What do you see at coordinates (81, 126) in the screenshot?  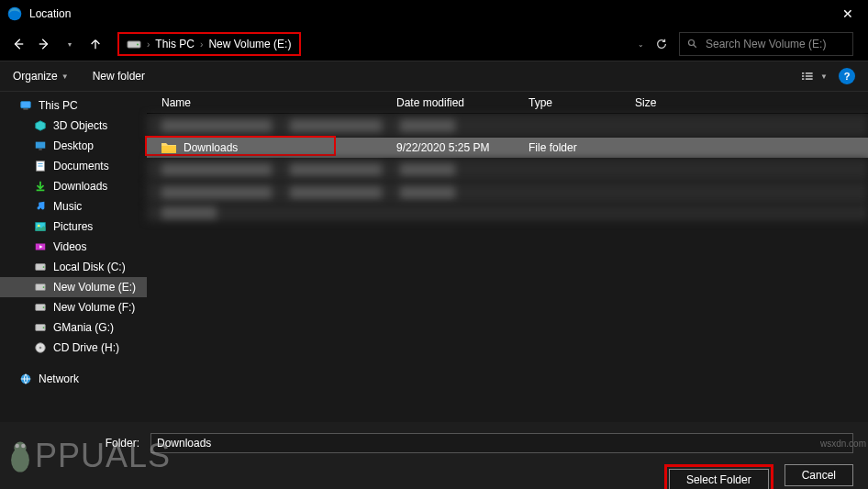 I see `sidebar-item-label: 3D Objects` at bounding box center [81, 126].